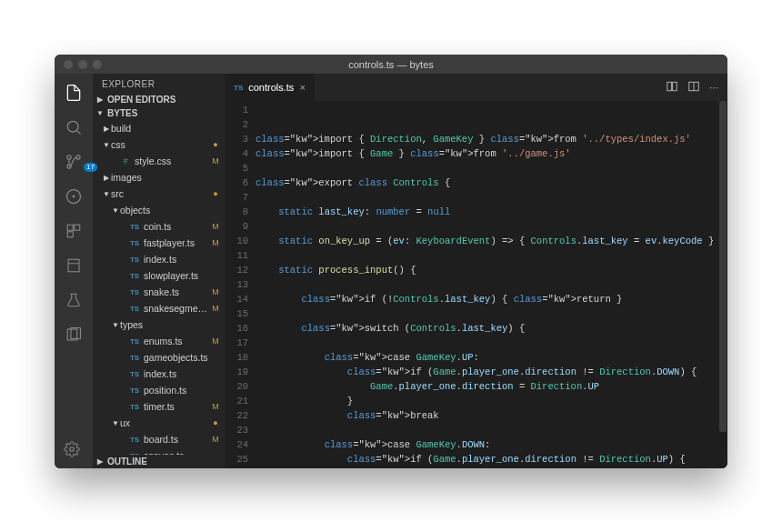  I want to click on folder-item: ▼objects, so click(158, 210).